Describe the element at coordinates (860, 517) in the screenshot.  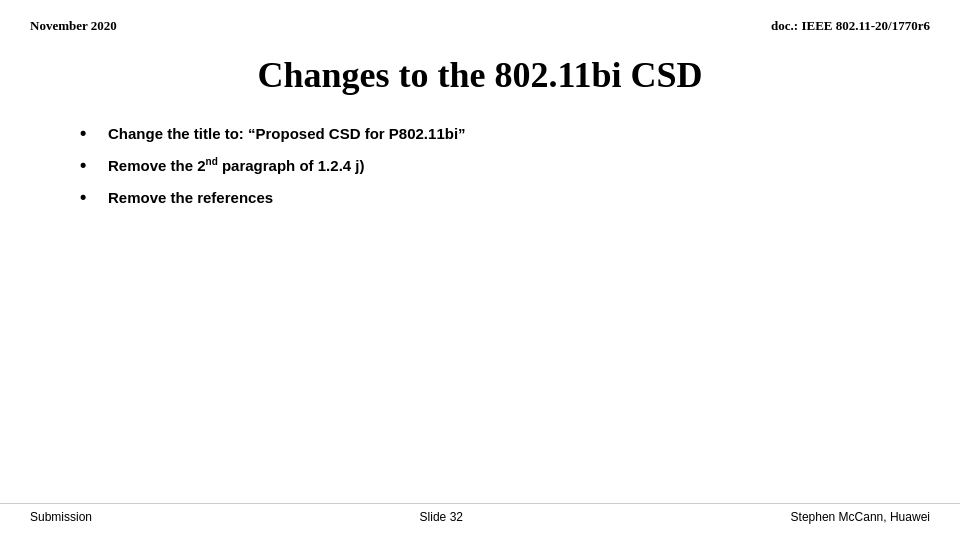
I see `footer-author: Stephen McCann, Huawei` at that location.